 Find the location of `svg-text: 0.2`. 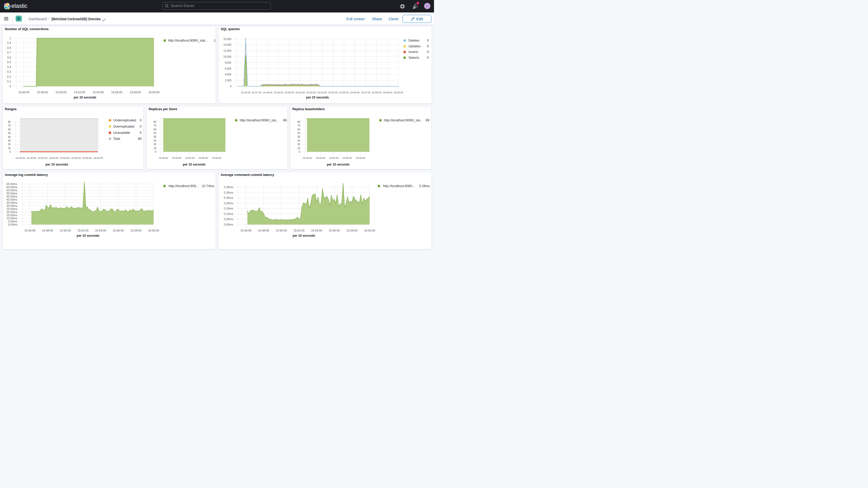

svg-text: 0.2 is located at coordinates (9, 76).